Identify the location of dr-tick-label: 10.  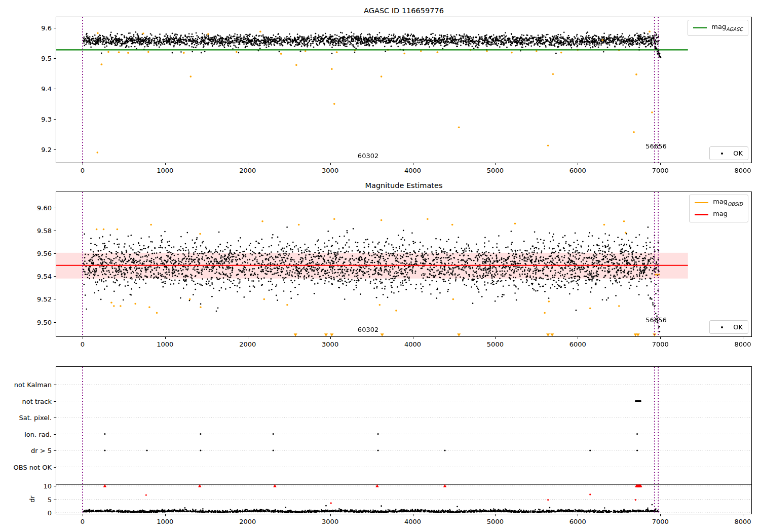
(26, 486).